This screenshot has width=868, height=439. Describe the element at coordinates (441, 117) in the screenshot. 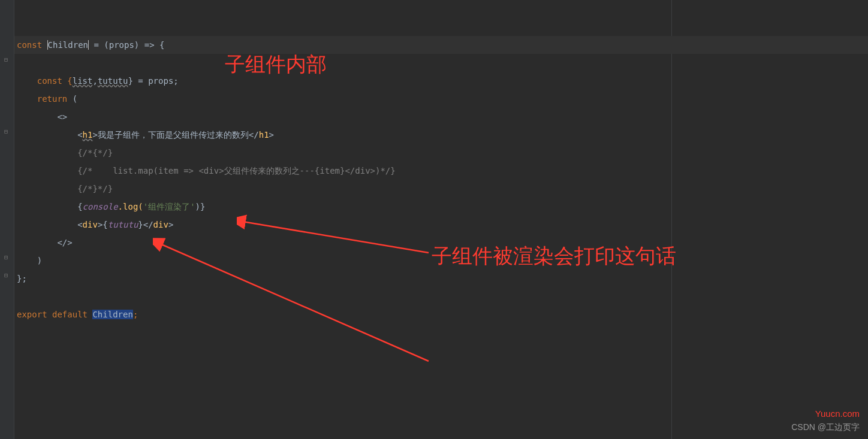

I see `code-line: <>` at that location.